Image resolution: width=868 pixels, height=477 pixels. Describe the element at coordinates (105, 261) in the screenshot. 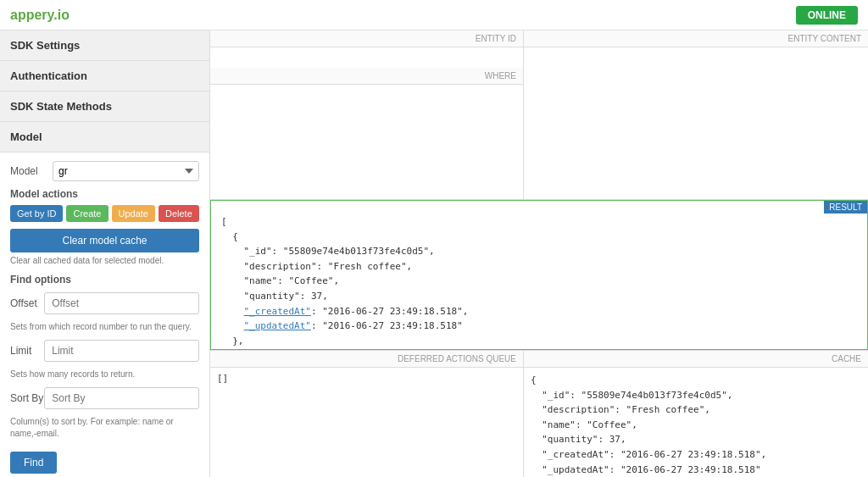

I see `clear-cache-note: Clear all cached data for selected model…` at that location.